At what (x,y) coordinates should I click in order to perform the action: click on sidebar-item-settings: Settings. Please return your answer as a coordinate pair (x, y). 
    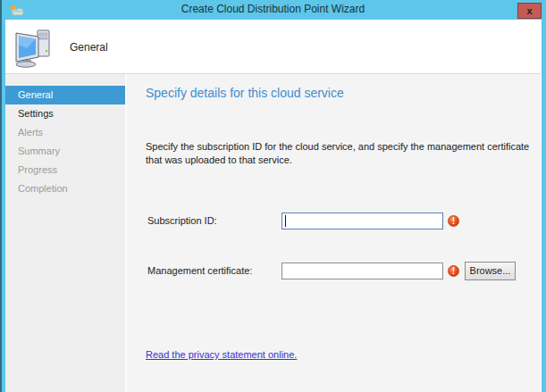
    Looking at the image, I should click on (65, 114).